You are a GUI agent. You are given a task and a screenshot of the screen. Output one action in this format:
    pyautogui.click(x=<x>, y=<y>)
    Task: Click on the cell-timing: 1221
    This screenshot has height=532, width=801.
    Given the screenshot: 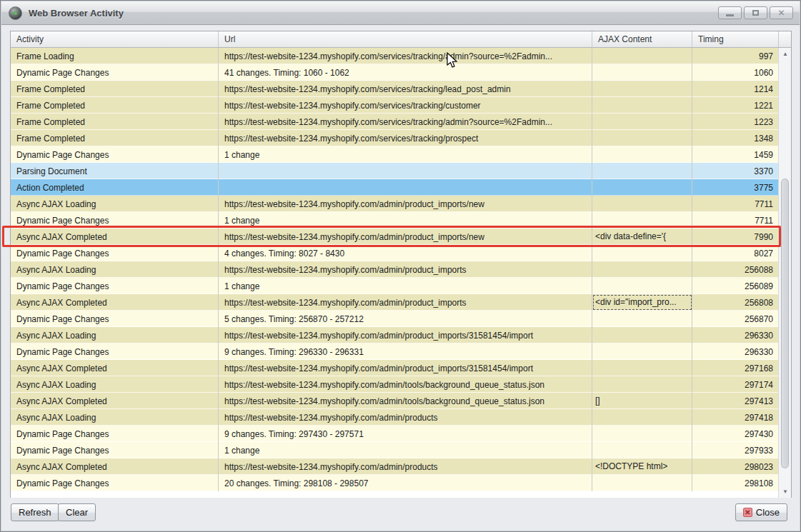 What is the action you would take?
    pyautogui.click(x=735, y=106)
    